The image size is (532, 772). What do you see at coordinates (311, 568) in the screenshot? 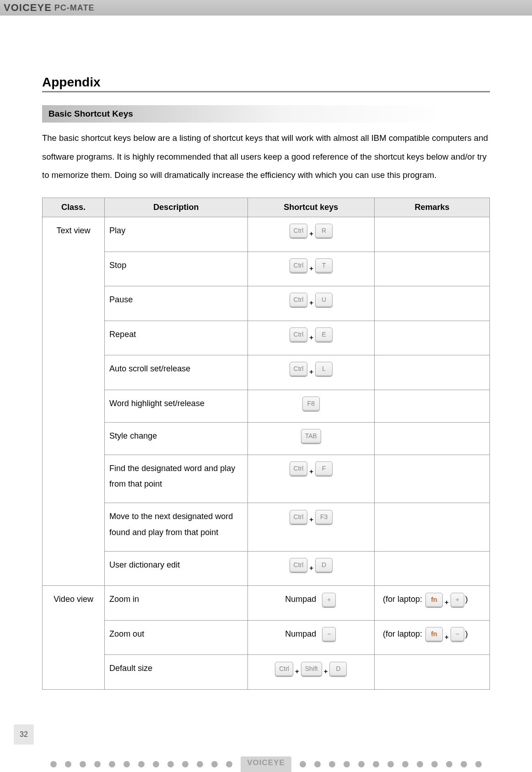
I see `shortcut-cell: Ctrl+D` at bounding box center [311, 568].